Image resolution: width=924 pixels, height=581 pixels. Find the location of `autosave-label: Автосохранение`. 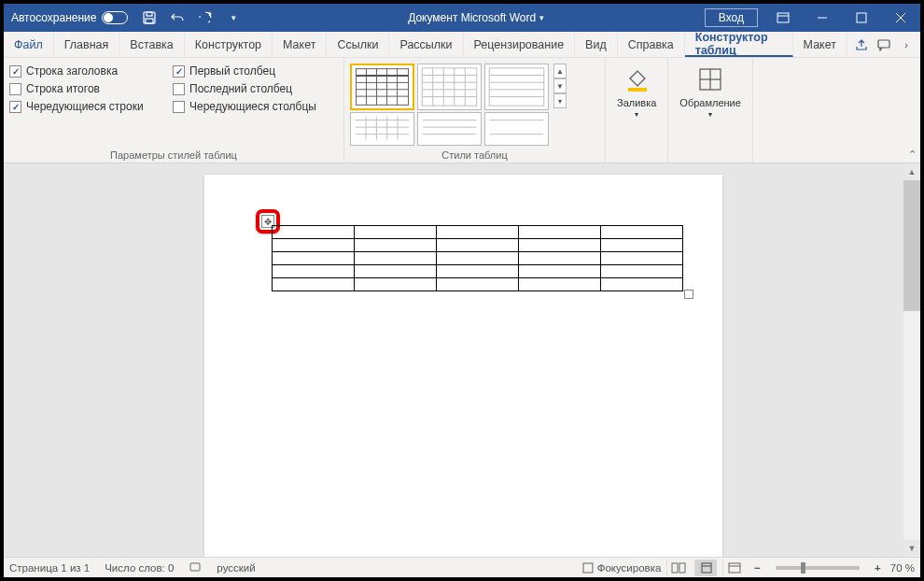

autosave-label: Автосохранение is located at coordinates (54, 18).